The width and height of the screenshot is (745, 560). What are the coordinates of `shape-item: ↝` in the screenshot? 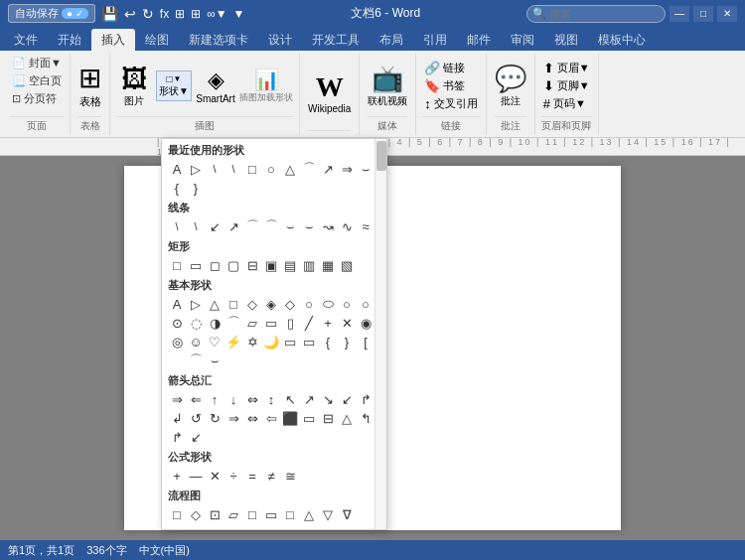 It's located at (328, 226).